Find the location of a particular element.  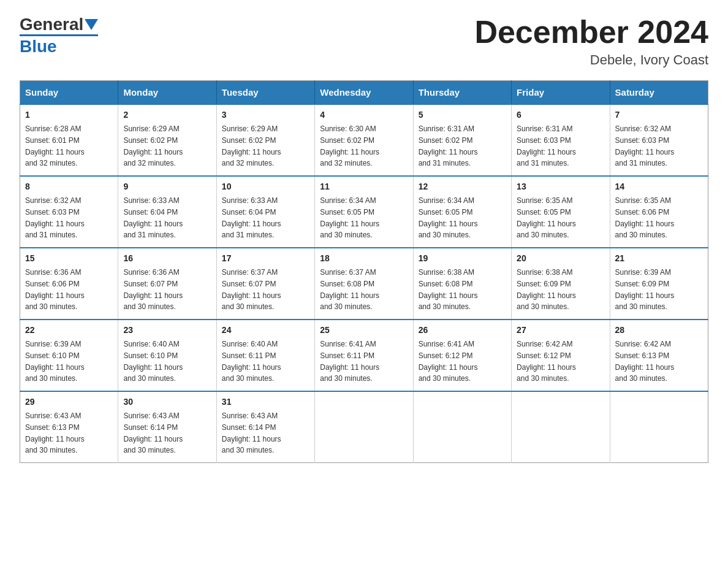

day-number: 2 is located at coordinates (167, 115).